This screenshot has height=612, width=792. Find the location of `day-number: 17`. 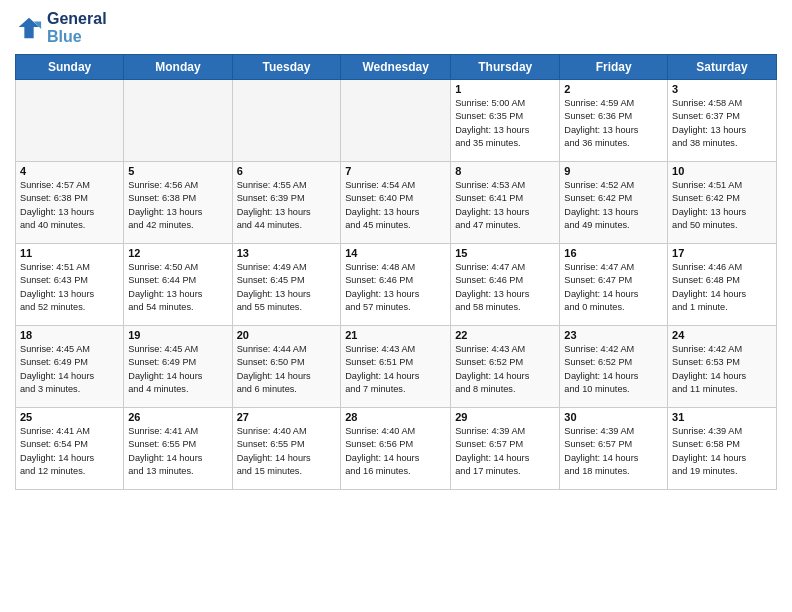

day-number: 17 is located at coordinates (722, 253).